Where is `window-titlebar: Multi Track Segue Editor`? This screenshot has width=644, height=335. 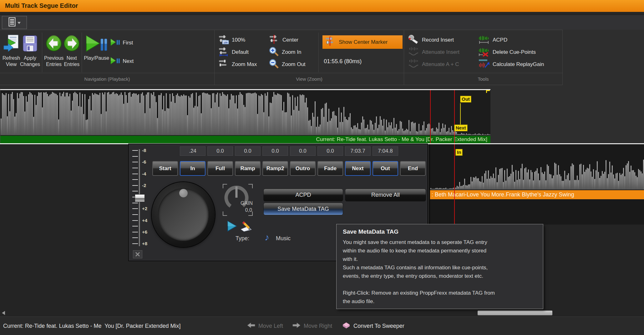
window-titlebar: Multi Track Segue Editor is located at coordinates (322, 6).